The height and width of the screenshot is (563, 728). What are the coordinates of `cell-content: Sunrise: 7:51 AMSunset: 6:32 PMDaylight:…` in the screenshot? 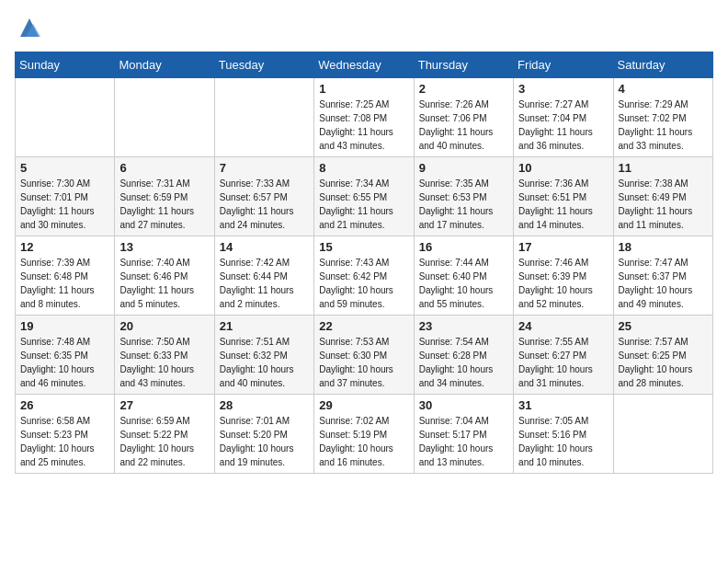 It's located at (265, 362).